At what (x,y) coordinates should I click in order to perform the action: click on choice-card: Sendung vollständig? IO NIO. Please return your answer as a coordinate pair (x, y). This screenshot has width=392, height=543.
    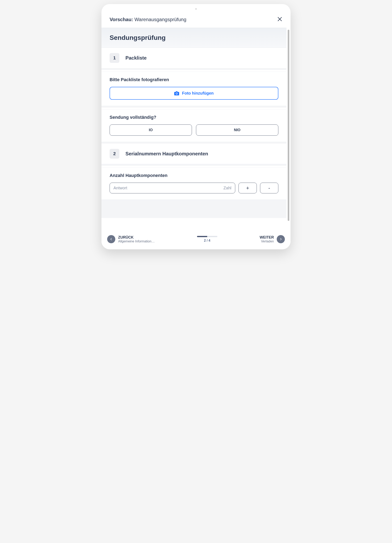
    Looking at the image, I should click on (194, 125).